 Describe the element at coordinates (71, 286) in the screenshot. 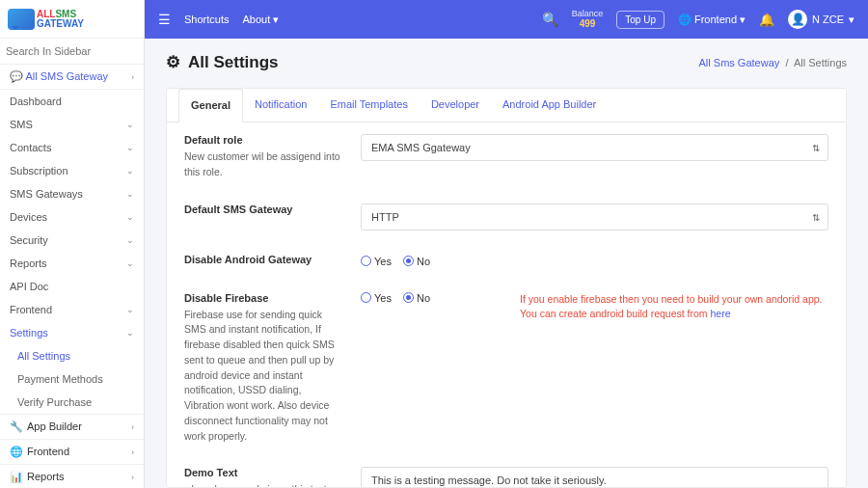

I see `sidebar-item-apidoc: API Doc` at that location.